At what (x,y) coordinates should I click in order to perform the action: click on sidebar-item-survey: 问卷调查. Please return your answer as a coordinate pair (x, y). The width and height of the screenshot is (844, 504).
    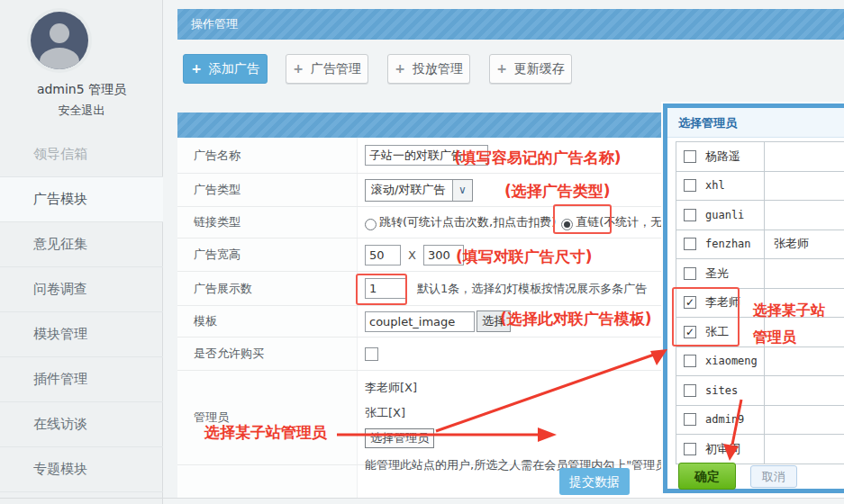
    Looking at the image, I should click on (81, 290).